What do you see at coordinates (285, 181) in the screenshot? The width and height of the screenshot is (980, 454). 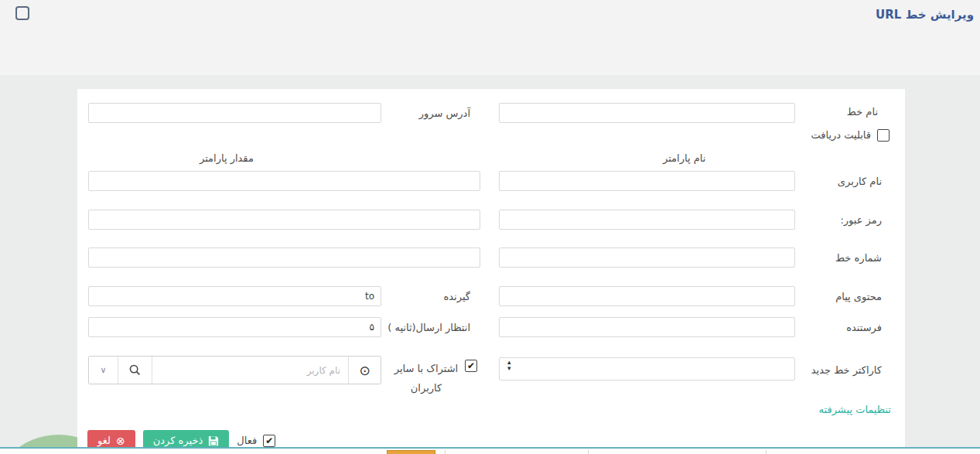 I see `username-param-value-input` at bounding box center [285, 181].